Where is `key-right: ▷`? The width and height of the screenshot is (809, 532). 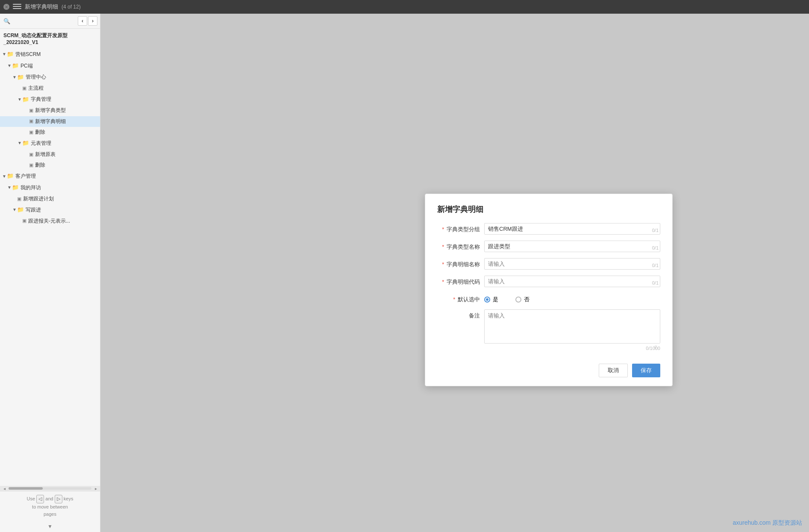
key-right: ▷ is located at coordinates (59, 499).